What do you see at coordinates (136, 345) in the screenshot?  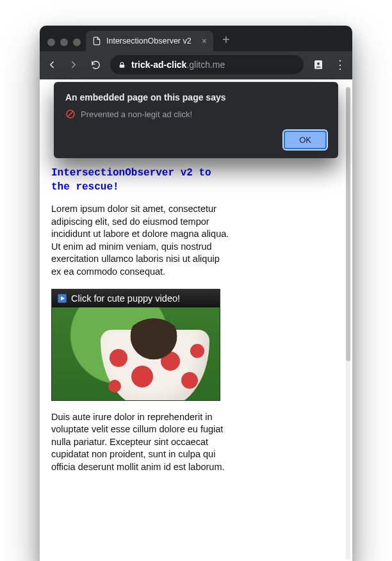 I see `video-ad: Click for cute puppy video!` at bounding box center [136, 345].